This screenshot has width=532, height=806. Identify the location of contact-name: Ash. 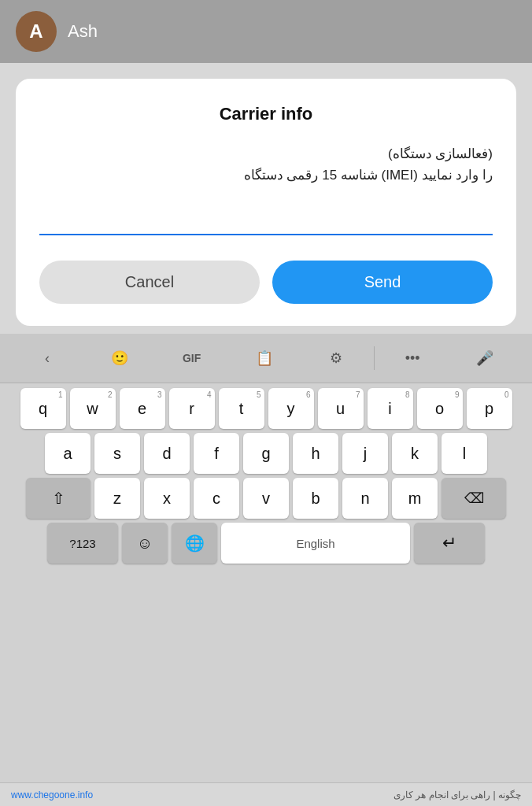
(83, 31).